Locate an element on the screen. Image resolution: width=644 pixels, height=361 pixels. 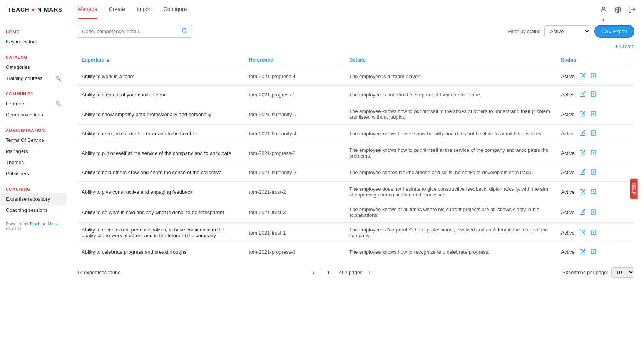
per-page-select: 10 25 50 100 is located at coordinates (623, 272).